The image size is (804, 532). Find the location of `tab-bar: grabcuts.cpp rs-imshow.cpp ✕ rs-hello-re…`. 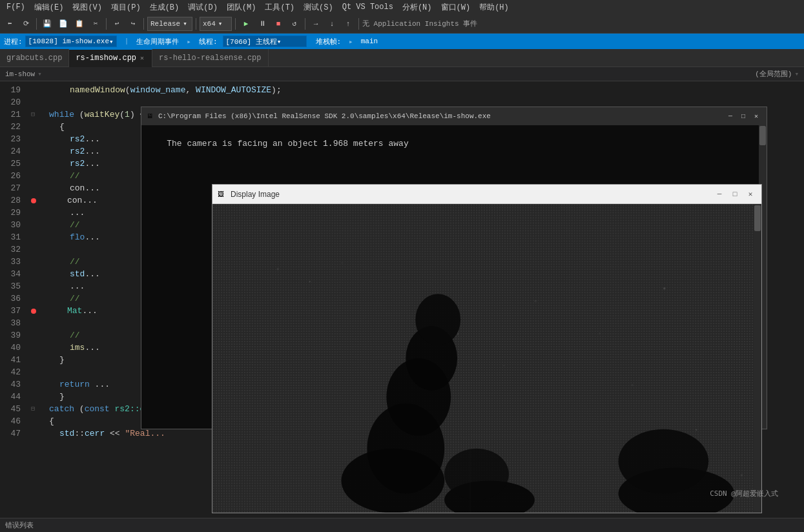

tab-bar: grabcuts.cpp rs-imshow.cpp ✕ rs-hello-re… is located at coordinates (402, 58).